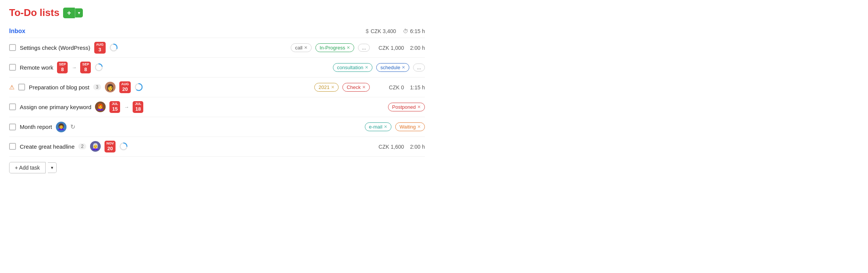 The width and height of the screenshot is (868, 273). Describe the element at coordinates (97, 87) in the screenshot. I see `task-count: 3` at that location.